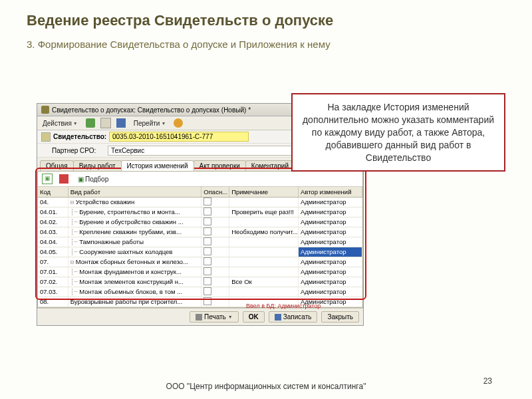 The height and width of the screenshot is (399, 532). I want to click on cell-work: ┊┈ Бурение, строительство и монта..., so click(136, 212).